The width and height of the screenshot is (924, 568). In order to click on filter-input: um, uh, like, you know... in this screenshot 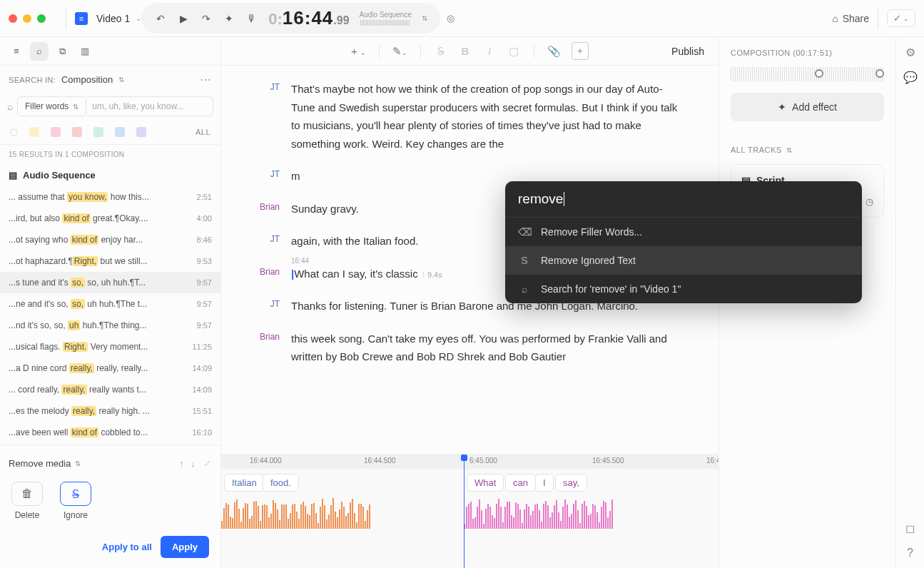, I will do `click(150, 106)`.